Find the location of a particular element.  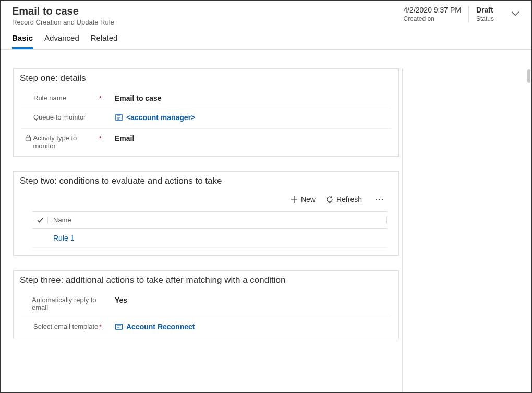

rule-link: Rule 1 is located at coordinates (61, 238).